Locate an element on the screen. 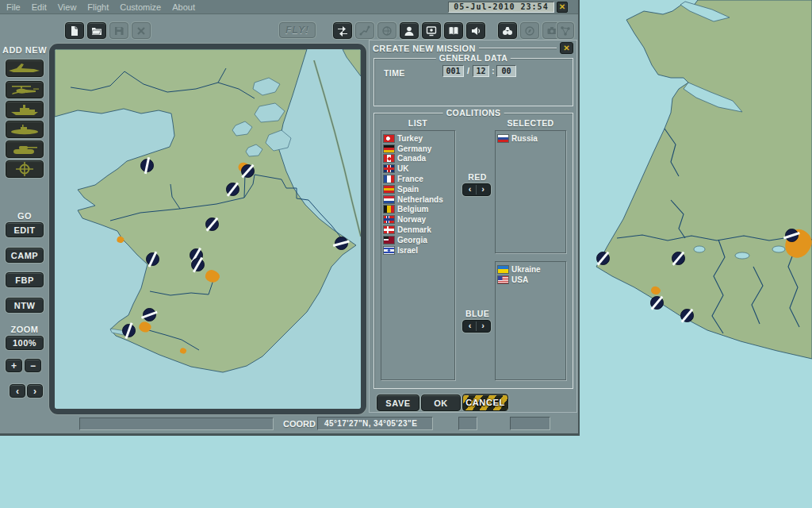  red-transfer-buttons: ‹ › is located at coordinates (477, 190).